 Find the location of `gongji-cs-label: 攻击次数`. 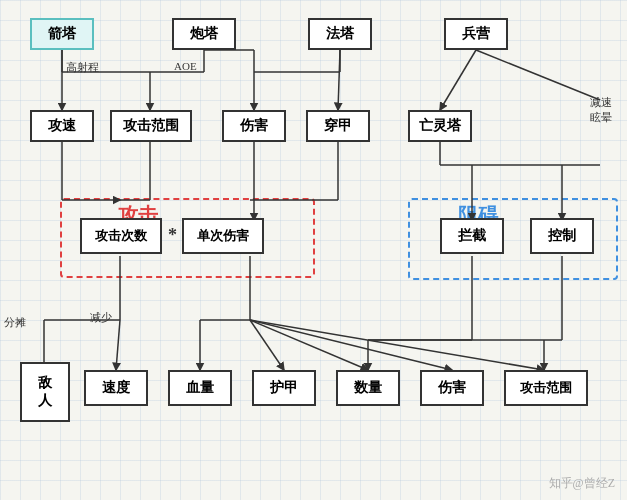

gongji-cs-label: 攻击次数 is located at coordinates (121, 236).